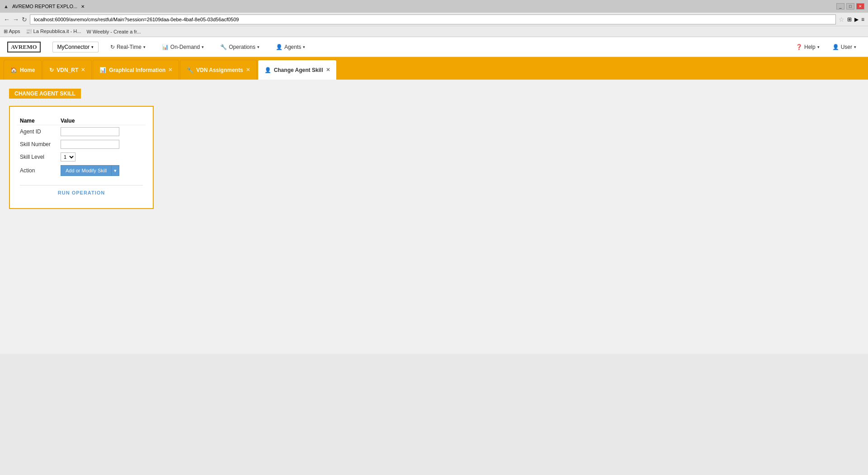  I want to click on agents-caret-icon: ▾, so click(304, 47).